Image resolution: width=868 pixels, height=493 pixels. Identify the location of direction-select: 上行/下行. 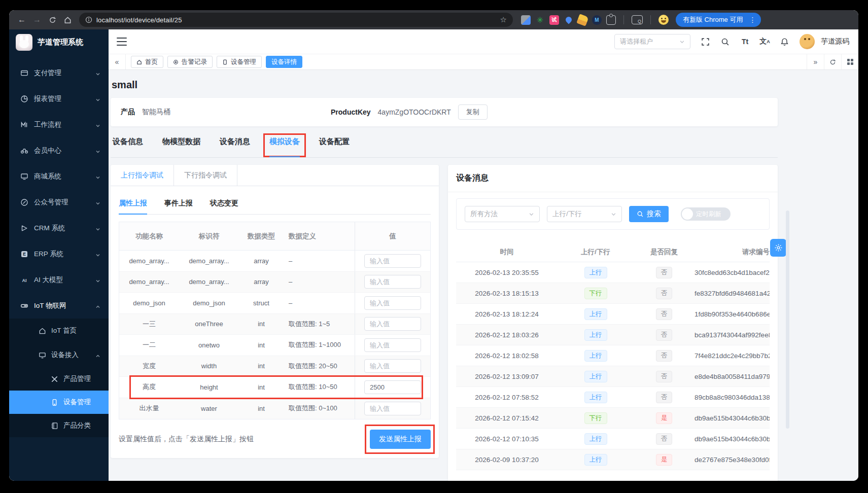
(584, 214).